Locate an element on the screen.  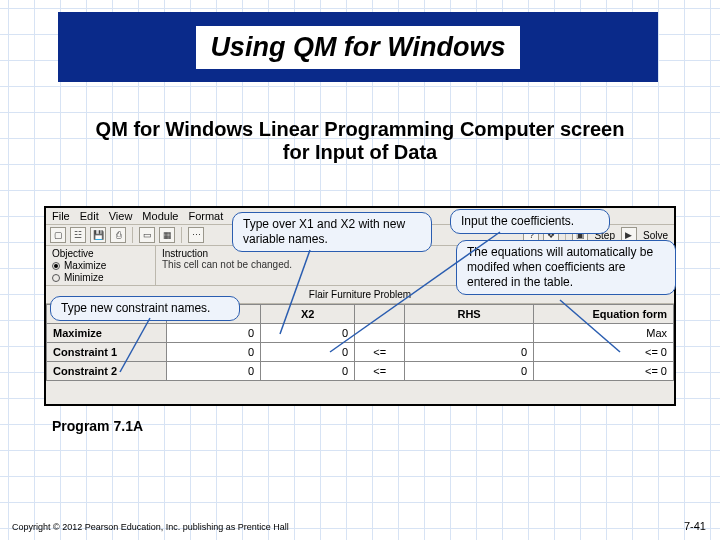
menu-edit: Edit is located at coordinates (90, 216).